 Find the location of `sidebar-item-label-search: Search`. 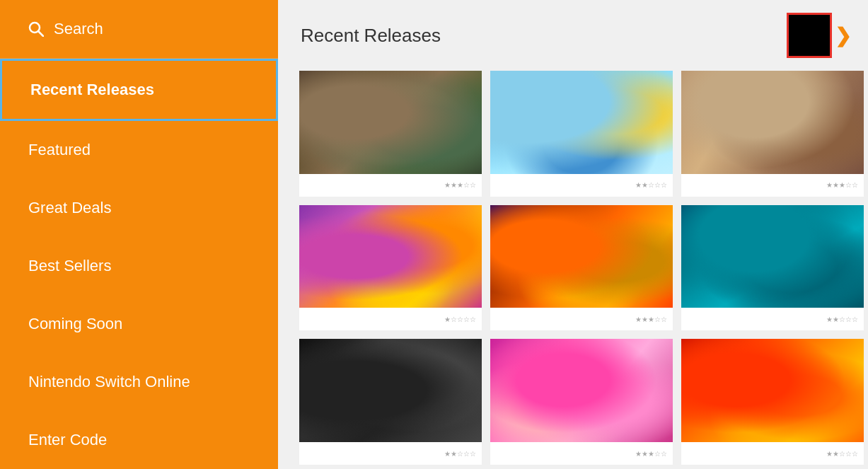

sidebar-item-label-search: Search is located at coordinates (79, 29).